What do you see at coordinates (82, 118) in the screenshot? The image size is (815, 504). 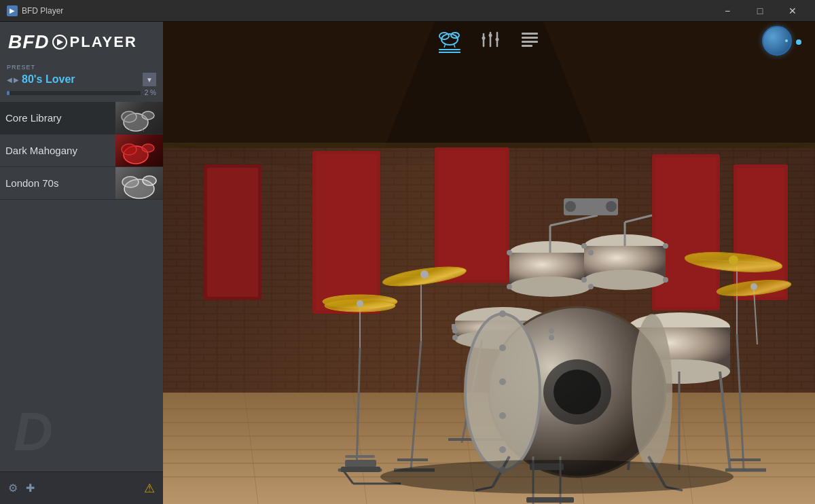 I see `library-item-core: Core Library` at bounding box center [82, 118].